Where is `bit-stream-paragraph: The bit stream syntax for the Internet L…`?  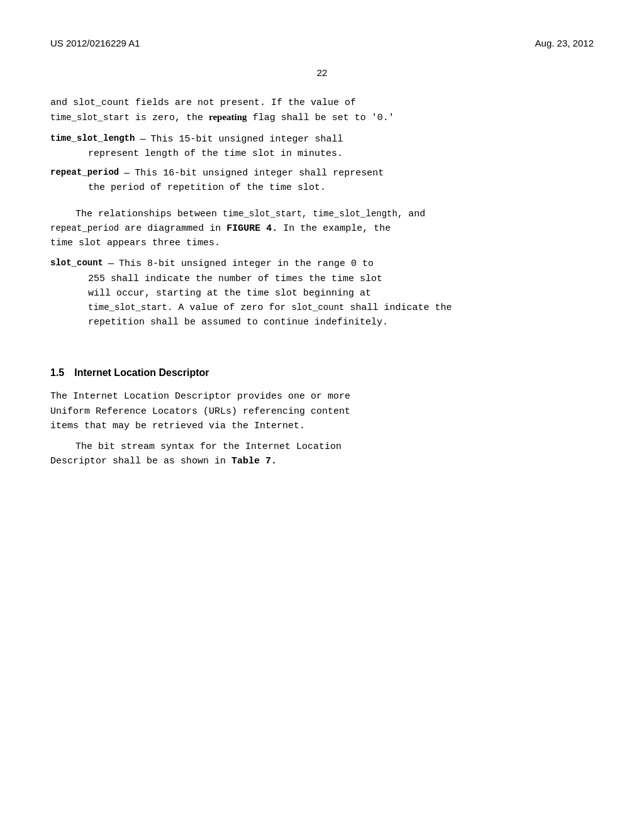 bit-stream-paragraph: The bit stream syntax for the Internet L… is located at coordinates (322, 446).